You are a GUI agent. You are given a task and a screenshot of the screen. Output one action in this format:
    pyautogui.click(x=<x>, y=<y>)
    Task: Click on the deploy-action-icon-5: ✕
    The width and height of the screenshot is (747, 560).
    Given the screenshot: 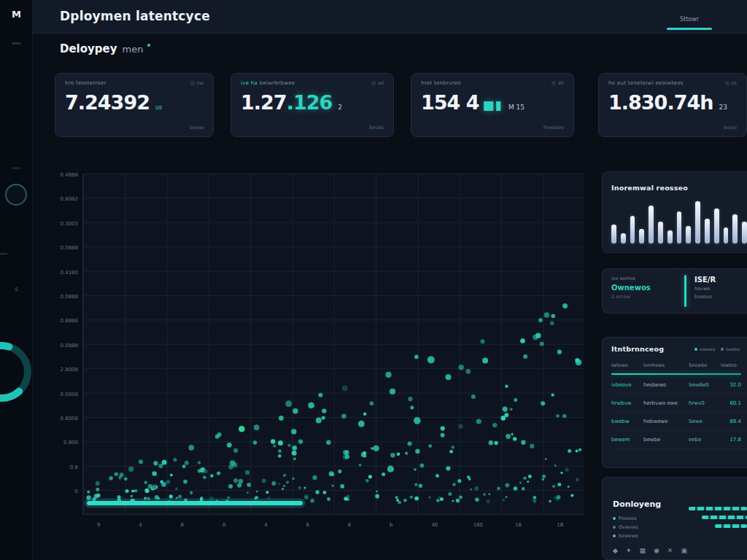 What is the action you would take?
    pyautogui.click(x=670, y=551)
    